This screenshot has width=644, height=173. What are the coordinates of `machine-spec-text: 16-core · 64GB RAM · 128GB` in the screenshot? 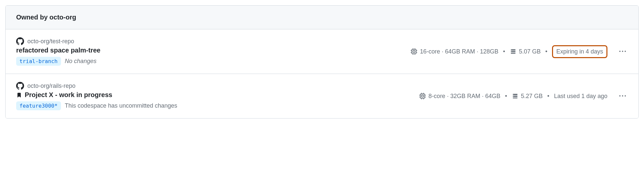 It's located at (459, 52).